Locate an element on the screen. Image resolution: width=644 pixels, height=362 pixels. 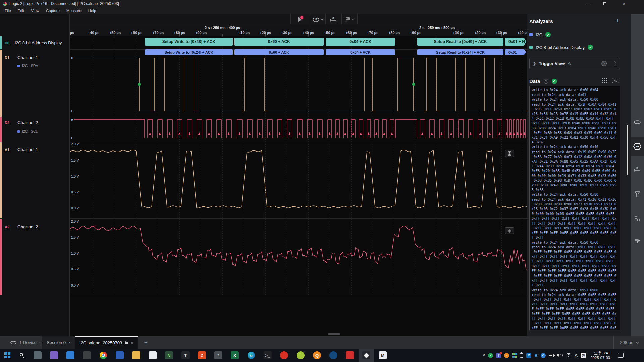
menu-view: View is located at coordinates (35, 11).